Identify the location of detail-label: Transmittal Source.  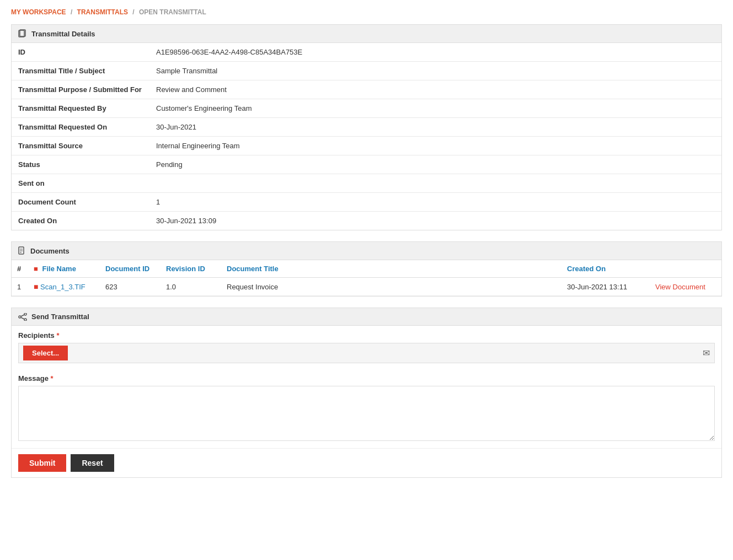
(81, 146).